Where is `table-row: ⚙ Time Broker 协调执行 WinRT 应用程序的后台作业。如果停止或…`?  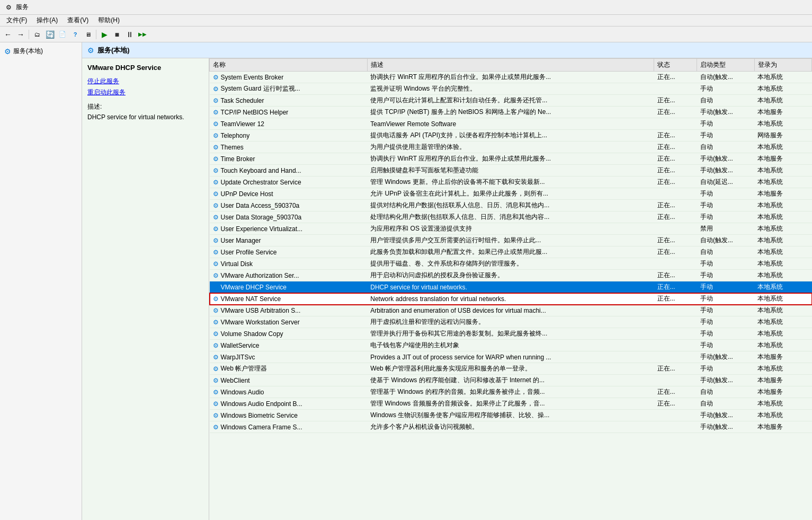 table-row: ⚙ Time Broker 协调执行 WinRT 应用程序的后台作业。如果停止或… is located at coordinates (511, 159).